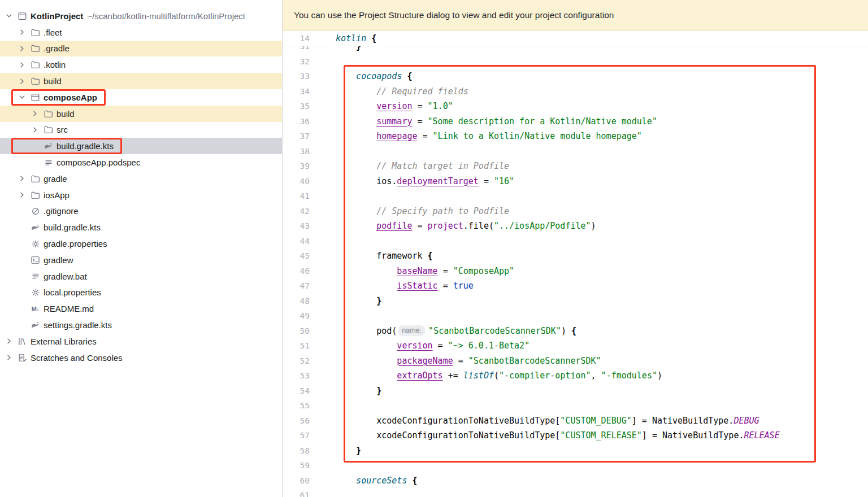 This screenshot has height=497, width=868. Describe the element at coordinates (575, 492) in the screenshot. I see `code-line-61: 61` at that location.